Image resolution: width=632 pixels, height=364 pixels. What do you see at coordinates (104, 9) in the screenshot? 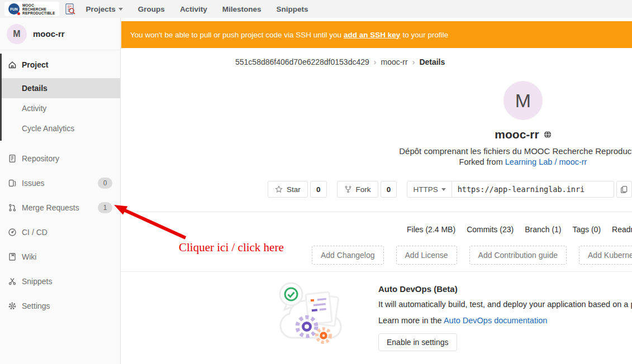
I see `nav-projects: Projects` at bounding box center [104, 9].